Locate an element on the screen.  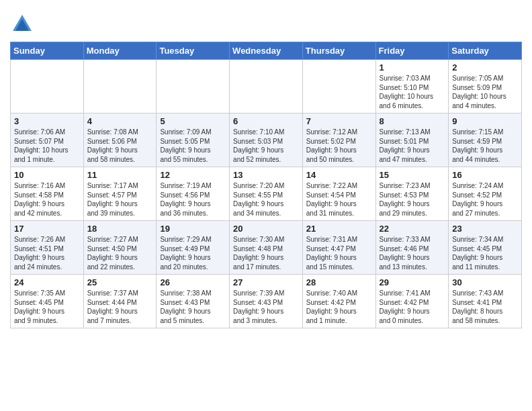
day-of-week-header: Friday is located at coordinates (412, 51).